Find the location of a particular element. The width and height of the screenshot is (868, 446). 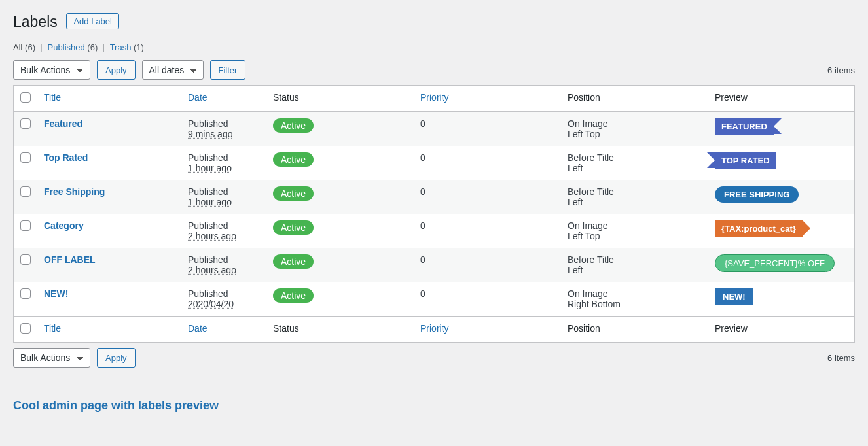

filter-trash-count: (1) is located at coordinates (139, 47).